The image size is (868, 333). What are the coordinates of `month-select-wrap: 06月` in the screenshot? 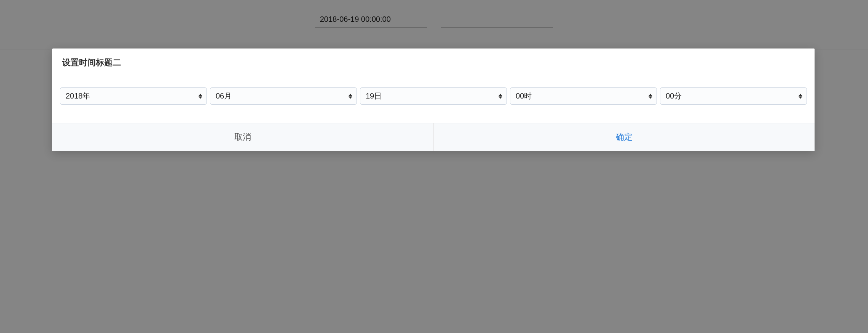 It's located at (283, 96).